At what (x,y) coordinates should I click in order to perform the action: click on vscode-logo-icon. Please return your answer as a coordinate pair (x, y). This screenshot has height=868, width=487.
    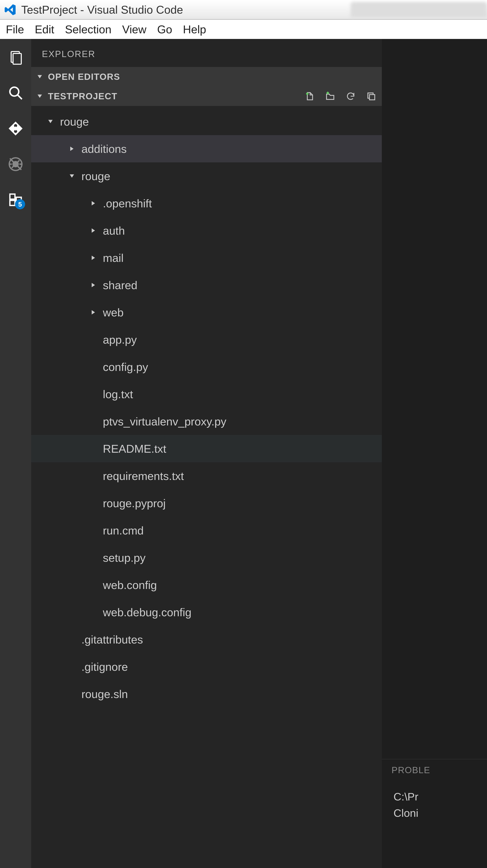
    Looking at the image, I should click on (10, 9).